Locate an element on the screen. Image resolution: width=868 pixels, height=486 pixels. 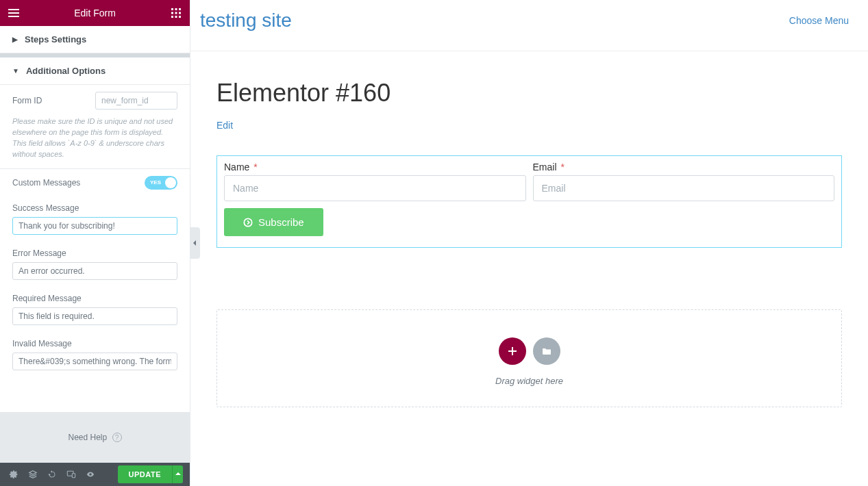
email-input is located at coordinates (684, 188).